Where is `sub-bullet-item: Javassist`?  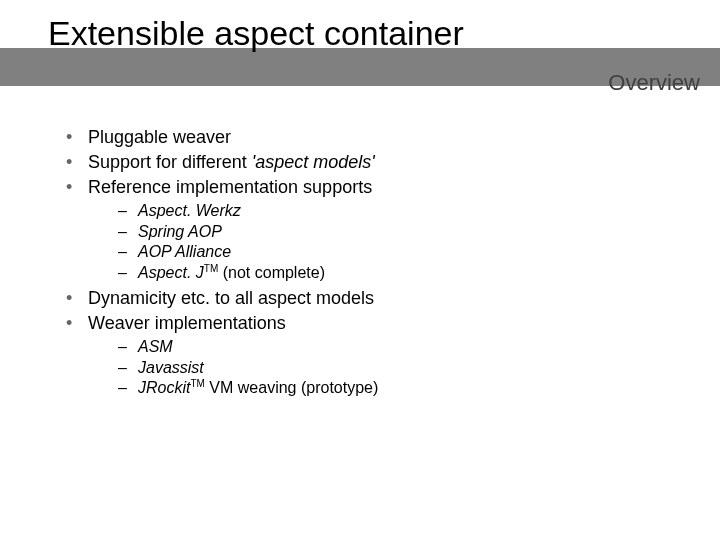 sub-bullet-item: Javassist is located at coordinates (247, 368).